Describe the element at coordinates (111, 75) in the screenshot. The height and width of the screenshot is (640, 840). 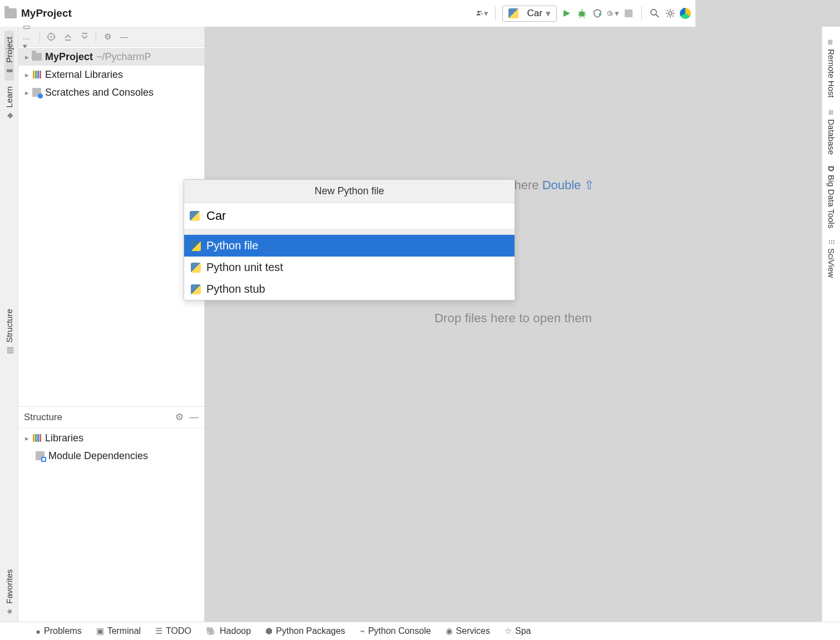
I see `tree-external-libraries: ▸ External Libraries` at that location.